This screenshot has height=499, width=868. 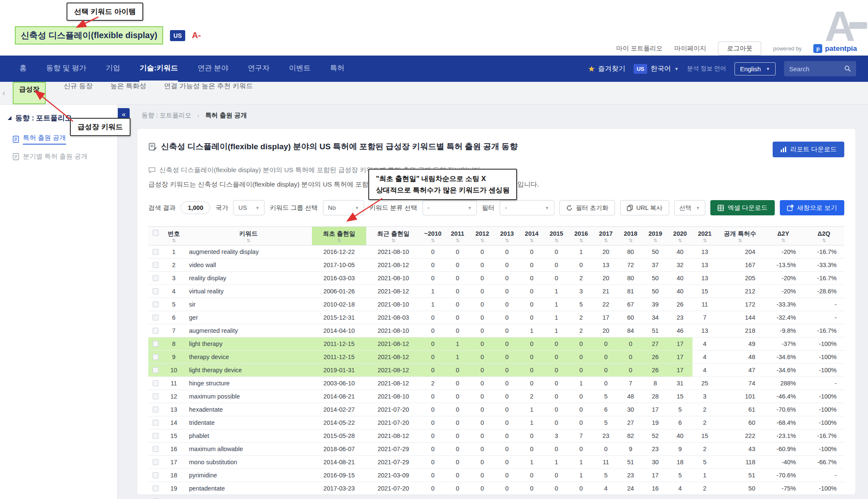 I want to click on analysis-language-select: English ▼, so click(x=755, y=69).